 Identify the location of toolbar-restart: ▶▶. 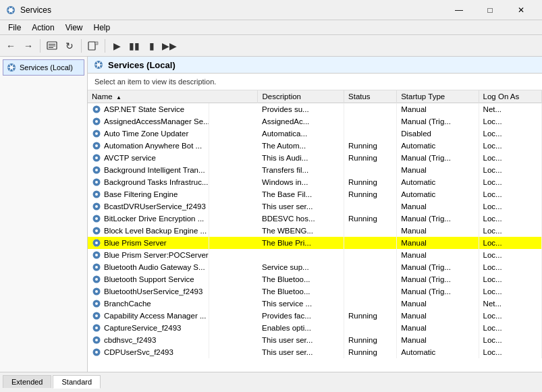
(169, 46).